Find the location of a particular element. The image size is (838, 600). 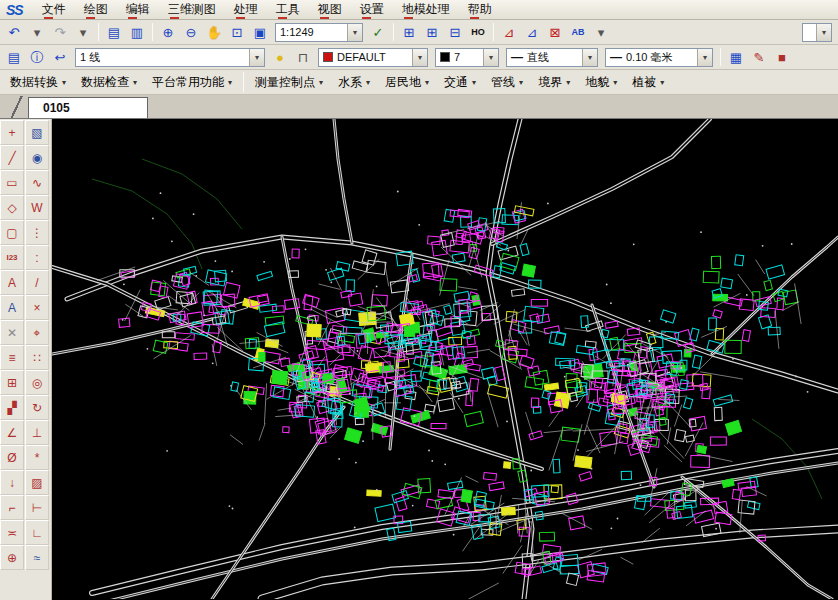

color-swatch-icon: ■ is located at coordinates (782, 58).